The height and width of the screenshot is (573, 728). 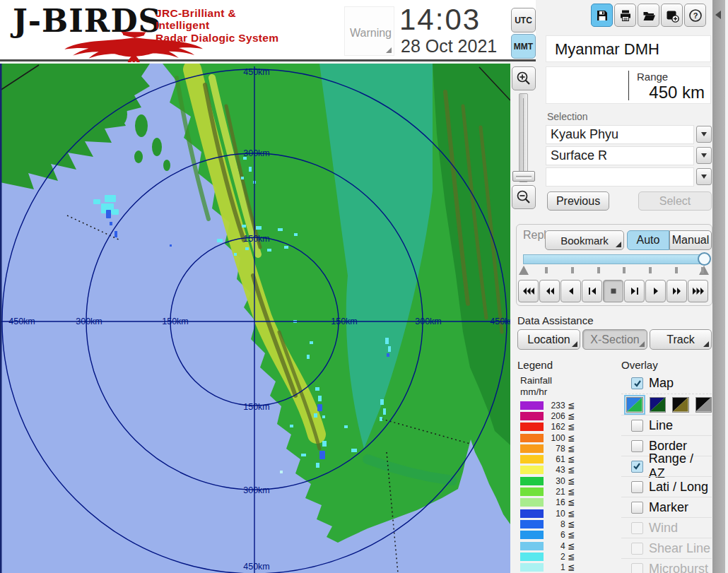 What do you see at coordinates (677, 93) in the screenshot?
I see `range-value: 450 km` at bounding box center [677, 93].